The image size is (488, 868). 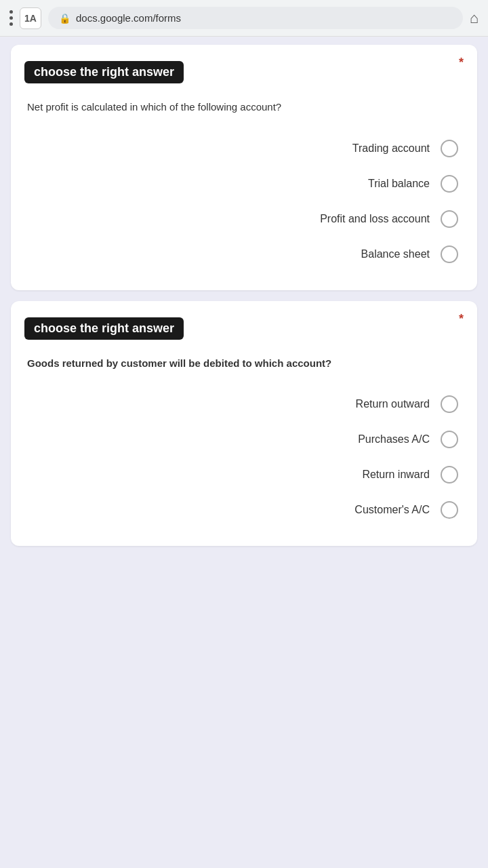 I want to click on option-row: Trading account, so click(x=244, y=149).